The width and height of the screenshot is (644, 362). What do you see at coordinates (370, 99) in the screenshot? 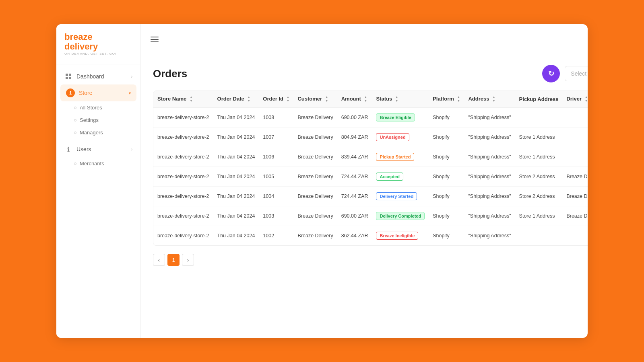
I see `table-header-row: Store Name ▲▼ Order Date ▲▼ Order Id ▲▼` at bounding box center [370, 99].